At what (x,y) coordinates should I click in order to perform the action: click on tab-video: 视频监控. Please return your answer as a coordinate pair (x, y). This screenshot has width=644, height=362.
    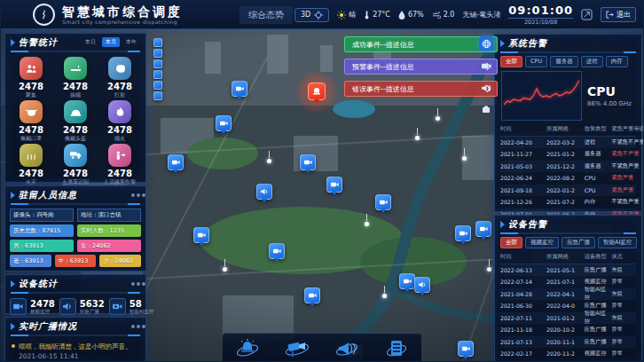
    Looking at the image, I should click on (542, 243).